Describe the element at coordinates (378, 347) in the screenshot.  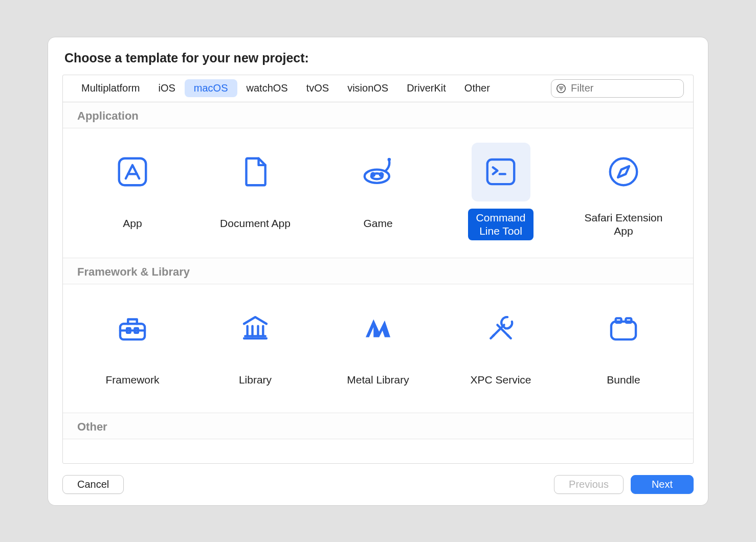
I see `template-metal-library: Metal Library` at that location.